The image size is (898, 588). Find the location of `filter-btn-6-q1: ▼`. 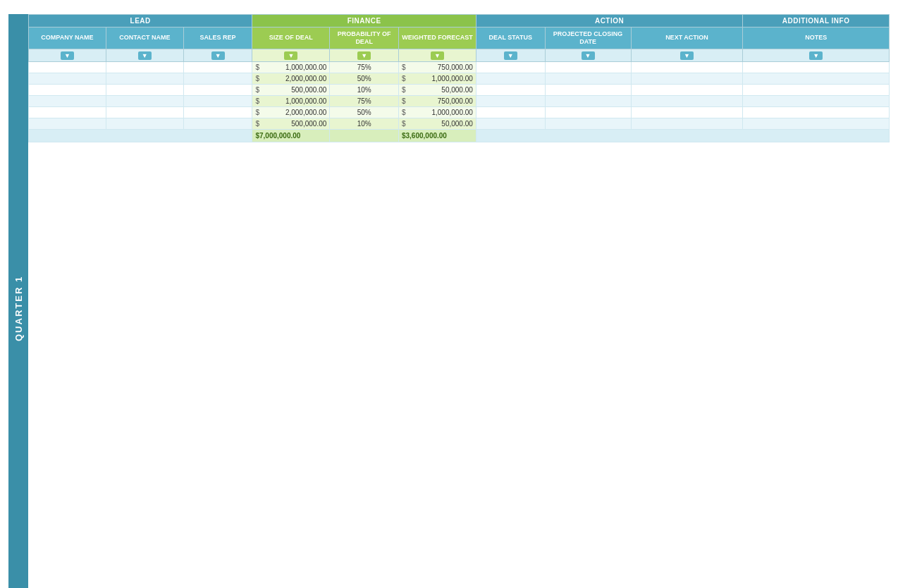

filter-btn-6-q1: ▼ is located at coordinates (510, 56).